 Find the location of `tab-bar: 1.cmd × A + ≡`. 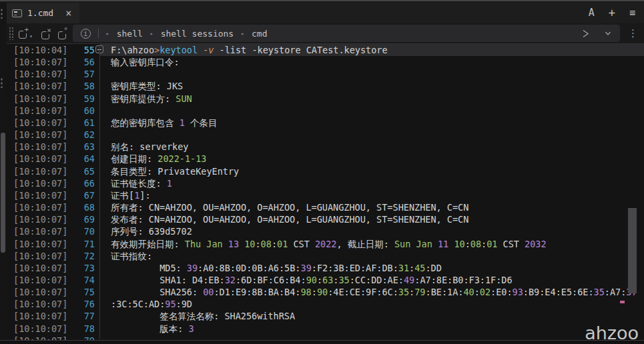

tab-bar: 1.cmd × A + ≡ is located at coordinates (326, 13).